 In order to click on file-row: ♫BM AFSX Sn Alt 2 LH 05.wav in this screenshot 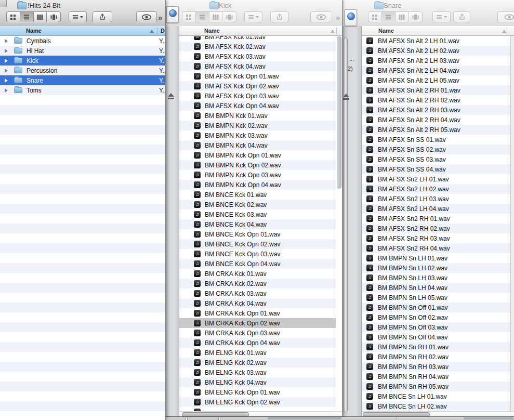, I will do `click(438, 80)`.